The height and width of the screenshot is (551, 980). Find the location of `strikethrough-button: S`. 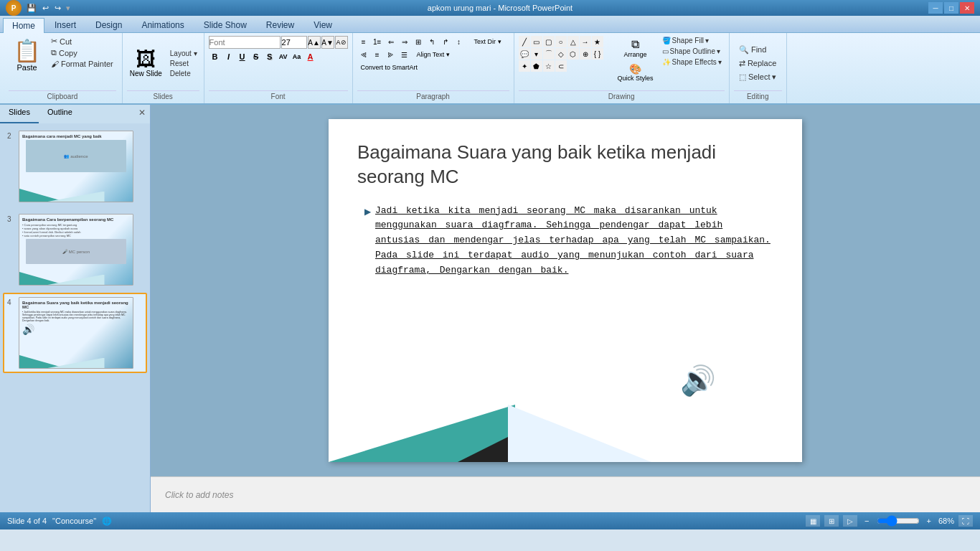

strikethrough-button: S is located at coordinates (256, 57).